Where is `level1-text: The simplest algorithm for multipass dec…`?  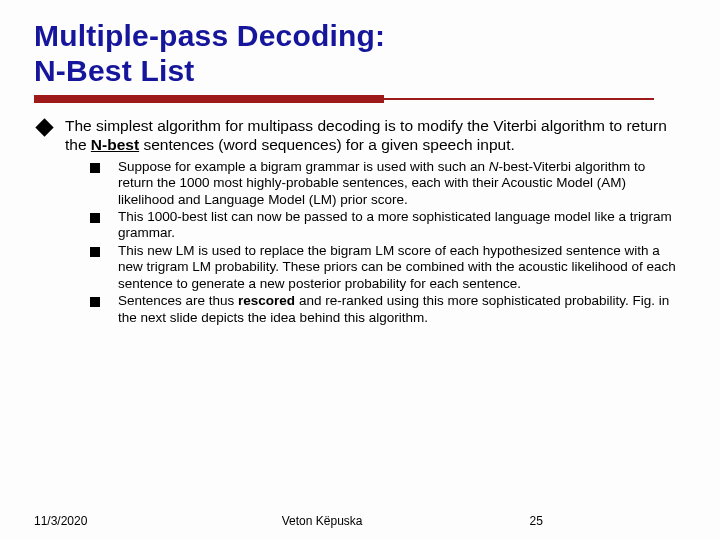 level1-text: The simplest algorithm for multipass dec… is located at coordinates (376, 136).